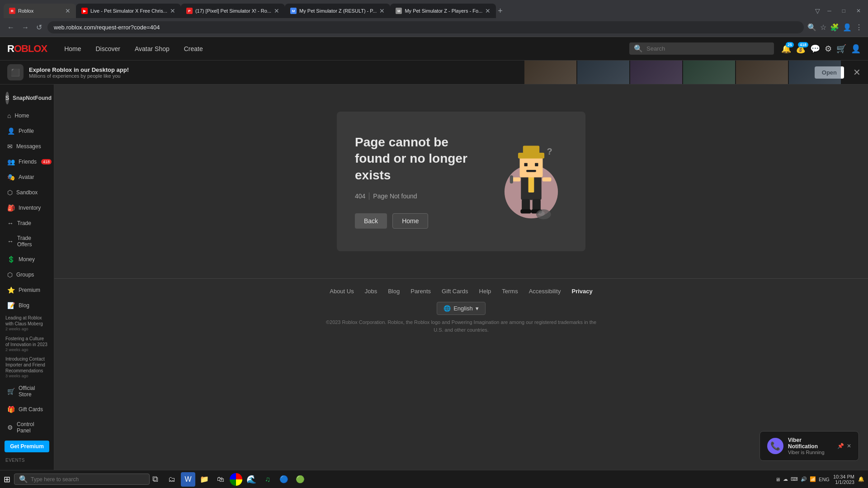 Image resolution: width=868 pixels, height=488 pixels. What do you see at coordinates (371, 291) in the screenshot?
I see `footer-jobs: Jobs` at bounding box center [371, 291].